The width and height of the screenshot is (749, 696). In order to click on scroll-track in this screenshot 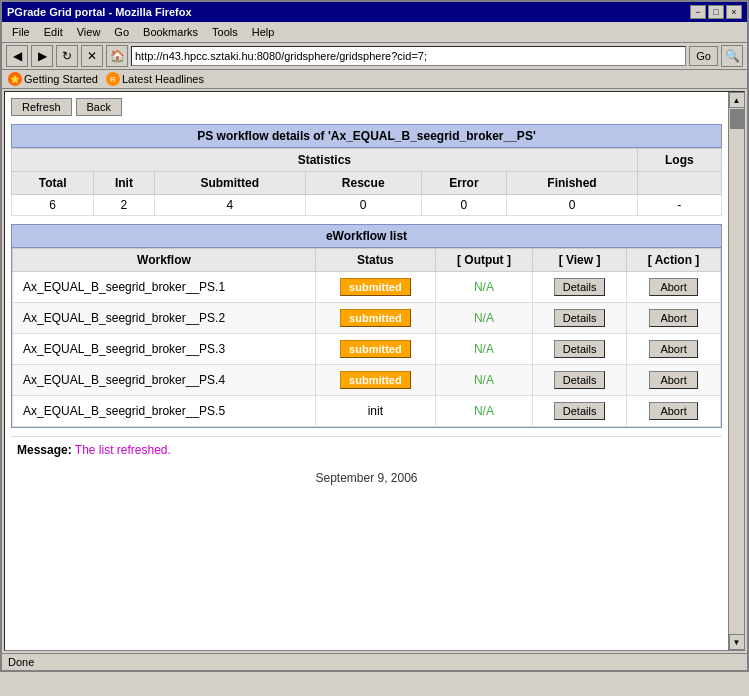, I will do `click(736, 371)`.